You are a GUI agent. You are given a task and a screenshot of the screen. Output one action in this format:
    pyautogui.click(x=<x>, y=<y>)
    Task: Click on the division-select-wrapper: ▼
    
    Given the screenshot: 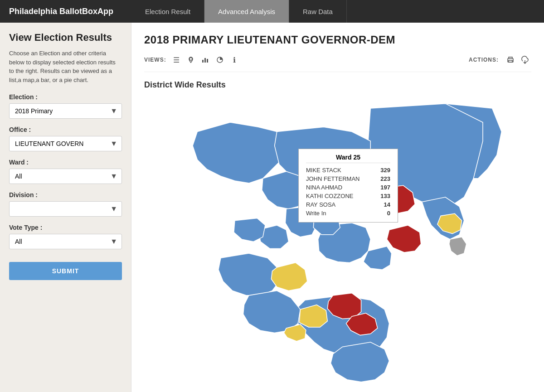 What is the action you would take?
    pyautogui.click(x=65, y=209)
    